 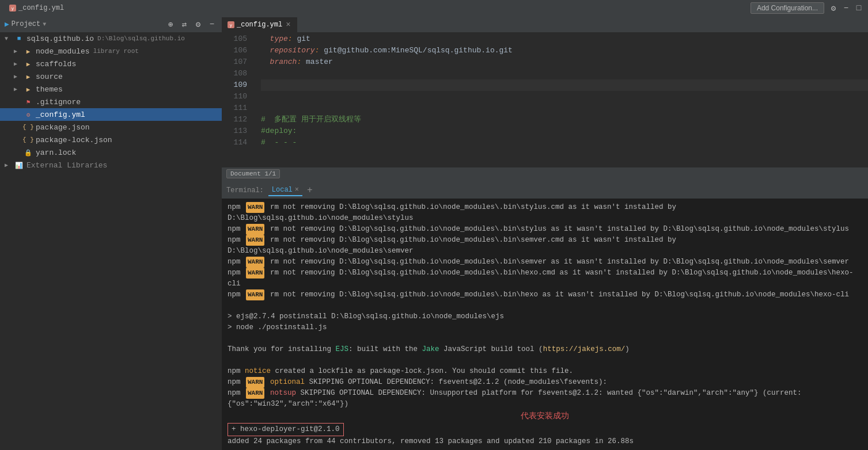 What do you see at coordinates (833, 8) in the screenshot?
I see `settings-icon: ⚙` at bounding box center [833, 8].